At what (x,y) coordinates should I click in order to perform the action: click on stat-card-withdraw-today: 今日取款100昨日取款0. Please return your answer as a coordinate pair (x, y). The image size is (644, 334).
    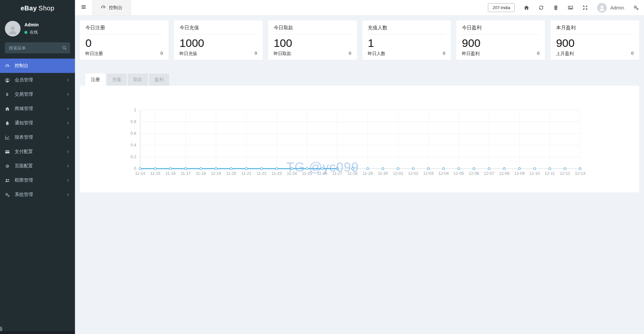
    Looking at the image, I should click on (313, 40).